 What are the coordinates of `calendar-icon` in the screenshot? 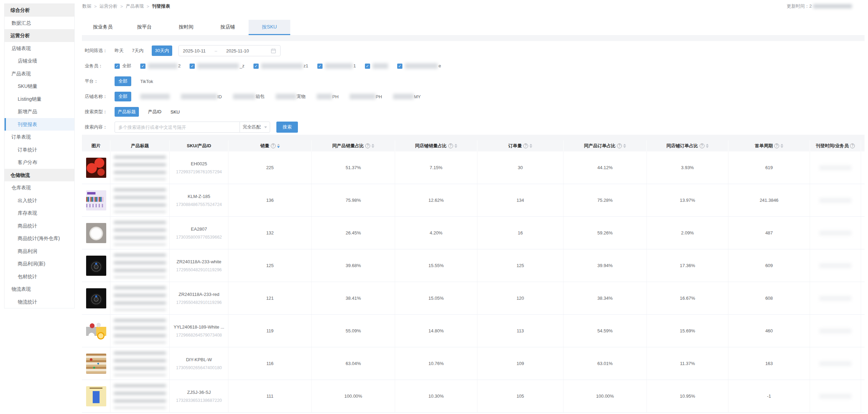 It's located at (274, 51).